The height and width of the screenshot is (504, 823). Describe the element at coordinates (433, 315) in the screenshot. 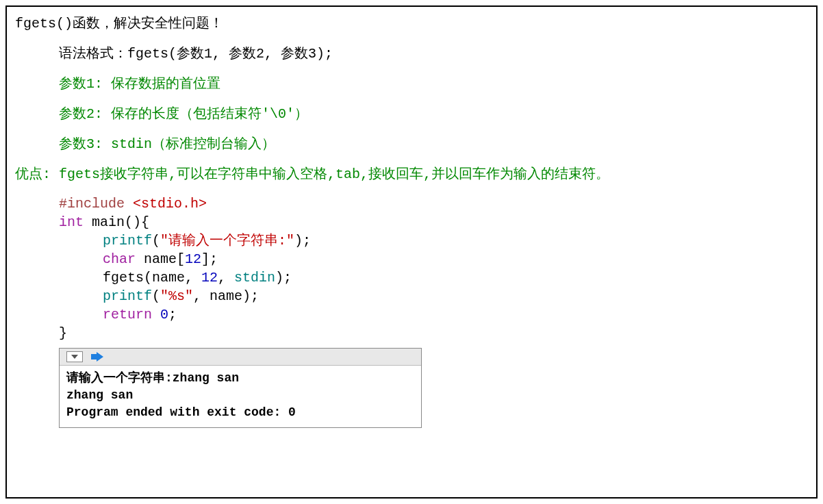

I see `code-return: return 0;` at that location.